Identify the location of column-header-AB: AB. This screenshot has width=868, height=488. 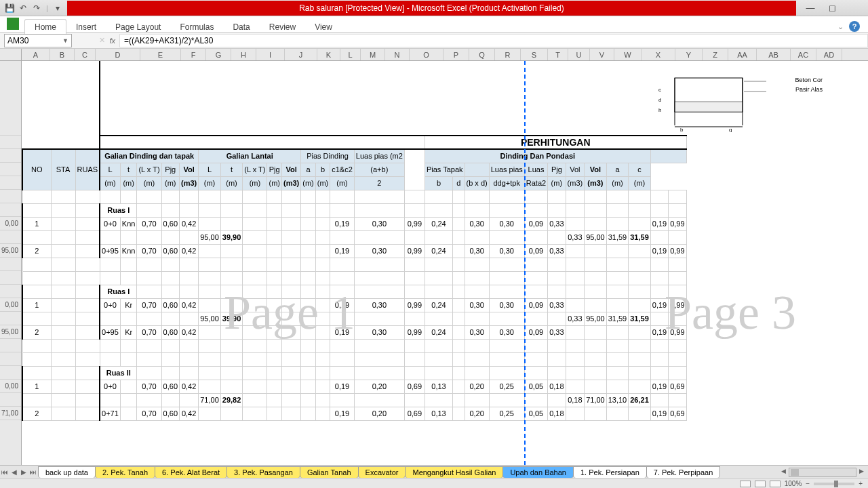
(774, 54).